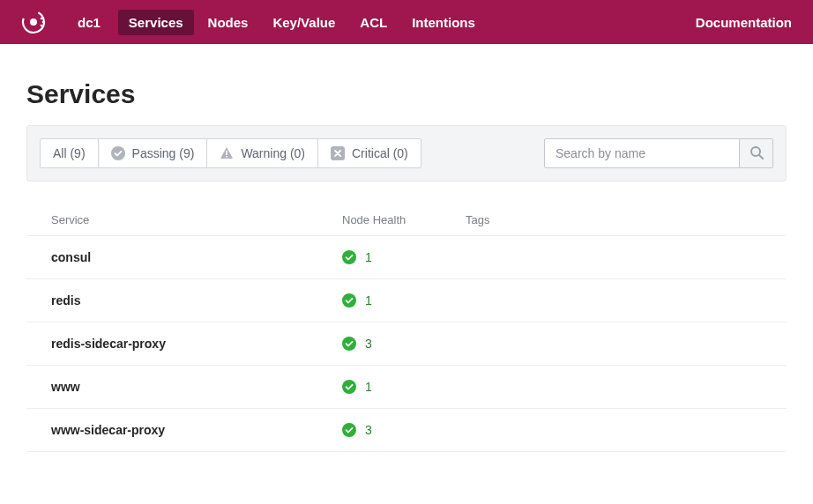 This screenshot has width=813, height=504. What do you see at coordinates (69, 153) in the screenshot?
I see `filter-all-button: All (9)` at bounding box center [69, 153].